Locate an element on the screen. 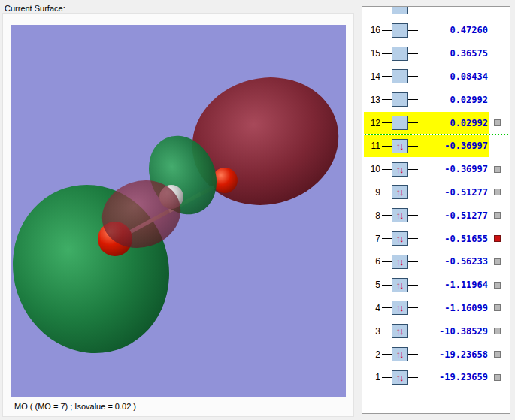 The width and height of the screenshot is (515, 420). mo-energy-value: -0.51655 is located at coordinates (453, 239).